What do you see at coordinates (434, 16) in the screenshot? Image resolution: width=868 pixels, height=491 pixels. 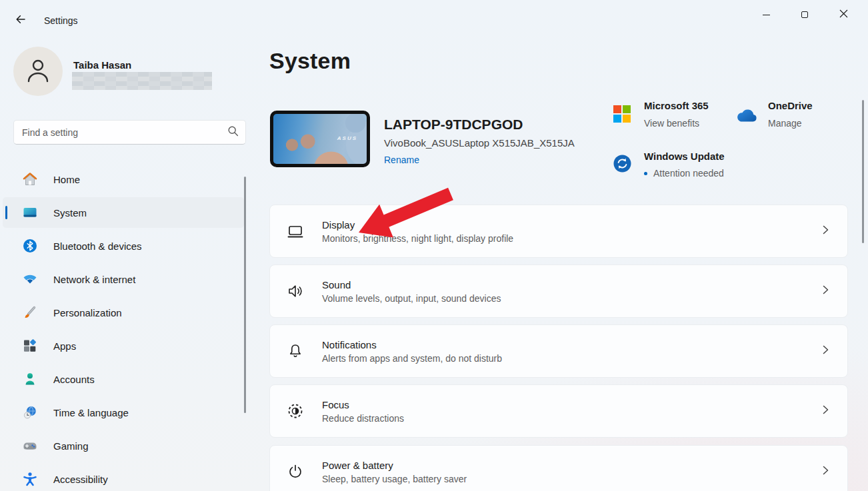 I see `titlebar: Settings` at bounding box center [434, 16].